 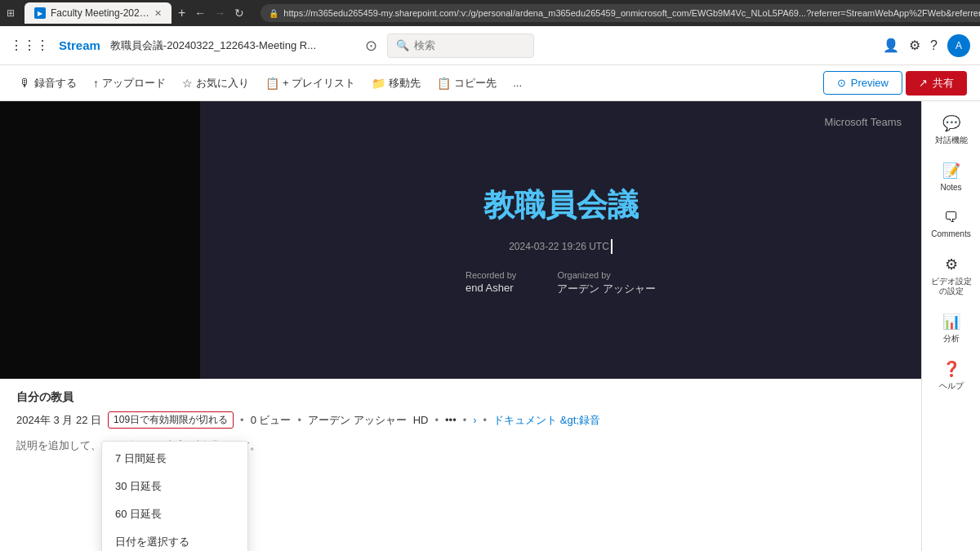 I want to click on cursor-line, so click(x=612, y=247).